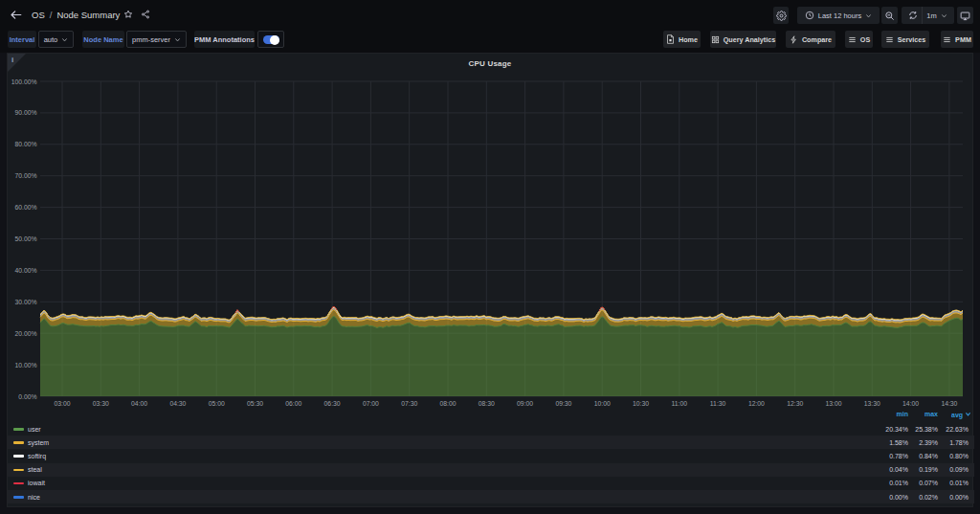  Describe the element at coordinates (25, 366) in the screenshot. I see `svg-text: 10.00%` at that location.